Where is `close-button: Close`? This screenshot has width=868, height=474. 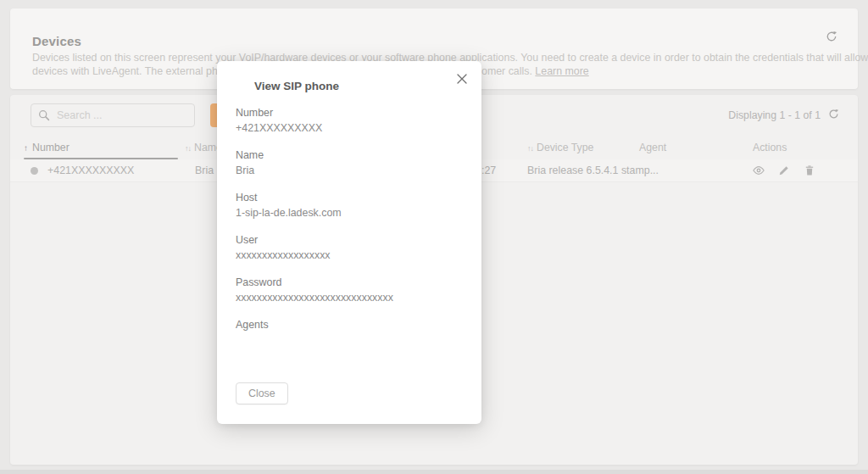
close-button: Close is located at coordinates (262, 393).